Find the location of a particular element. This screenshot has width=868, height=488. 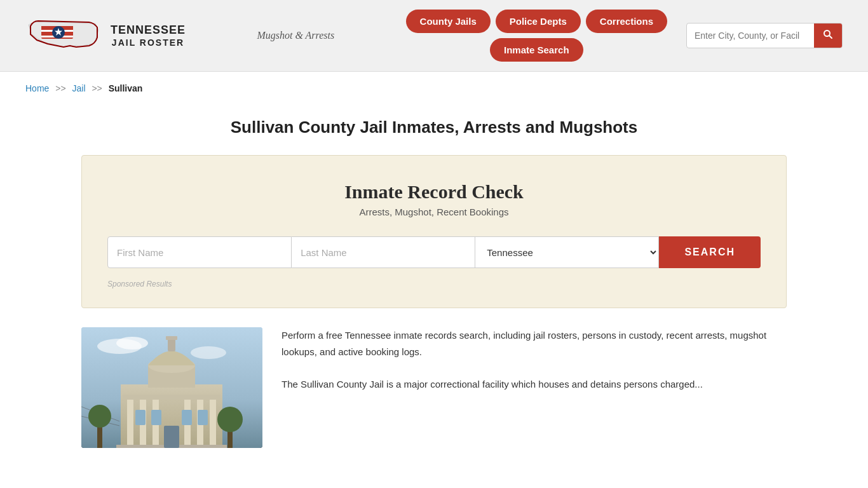

tagline: Mugshot & Arrests is located at coordinates (295, 36).